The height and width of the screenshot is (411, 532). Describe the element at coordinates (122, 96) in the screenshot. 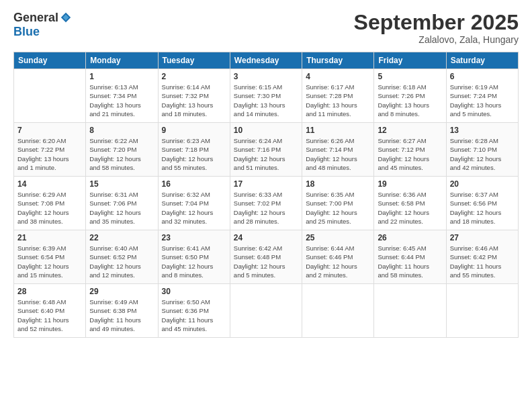

I see `calendar-cell: 1Sunrise: 6:13 AMSunset: 7:34 PMDaylight…` at that location.